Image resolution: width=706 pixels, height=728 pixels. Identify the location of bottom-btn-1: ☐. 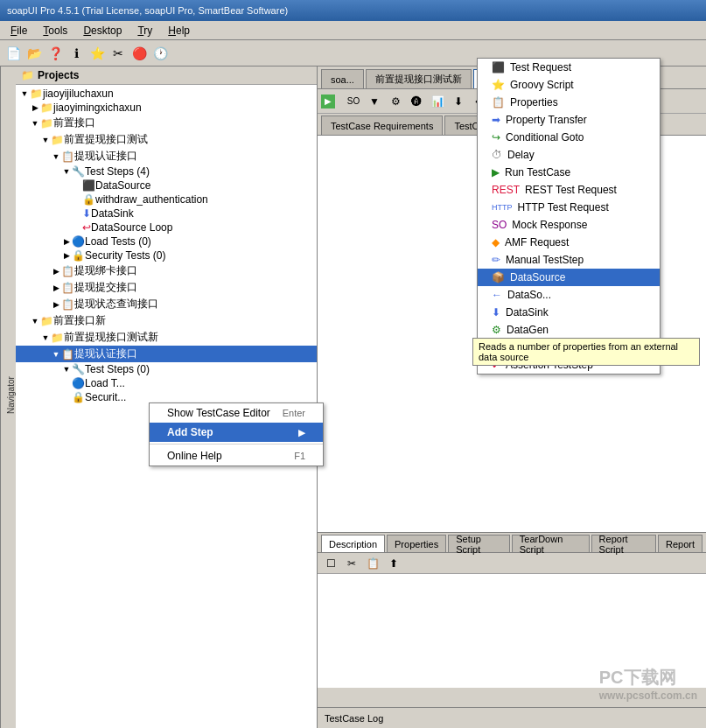
(331, 564).